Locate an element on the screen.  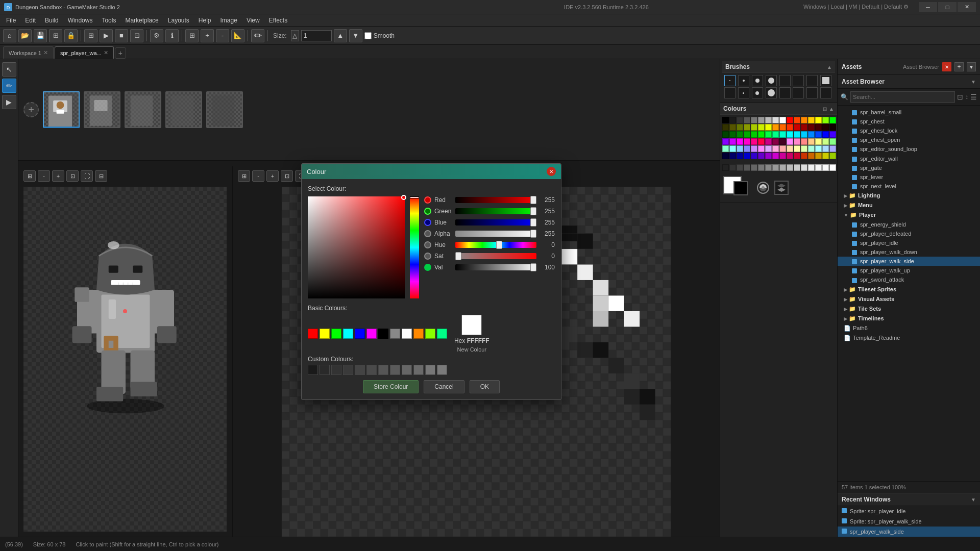
tree-item-spr-editor-wall: spr_editor_wall is located at coordinates (909, 158).